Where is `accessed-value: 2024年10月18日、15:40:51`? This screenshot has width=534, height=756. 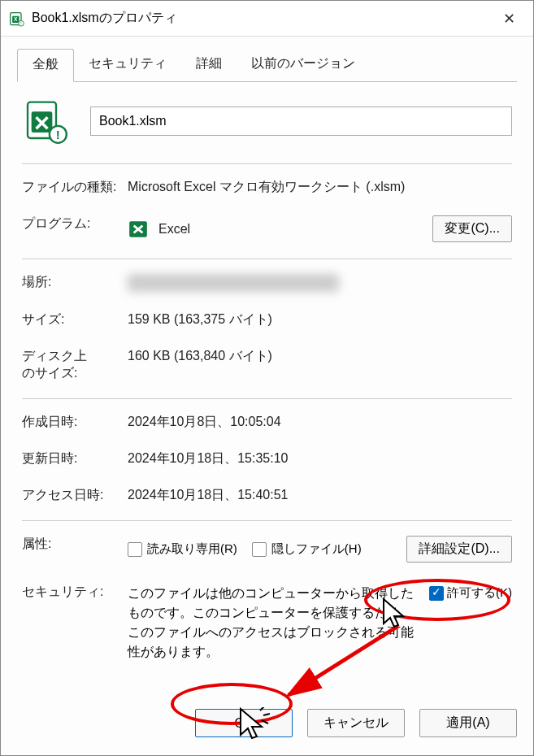 accessed-value: 2024年10月18日、15:40:51 is located at coordinates (320, 496).